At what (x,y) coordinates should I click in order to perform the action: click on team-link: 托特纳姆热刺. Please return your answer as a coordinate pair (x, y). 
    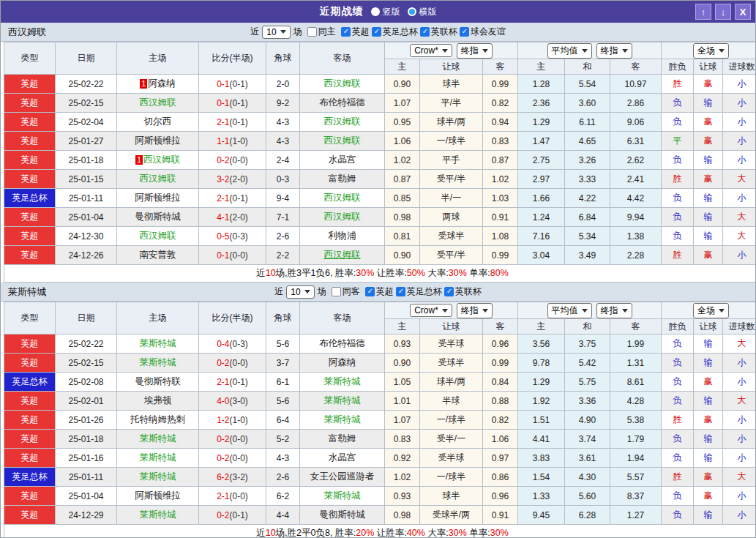
    Looking at the image, I should click on (158, 419).